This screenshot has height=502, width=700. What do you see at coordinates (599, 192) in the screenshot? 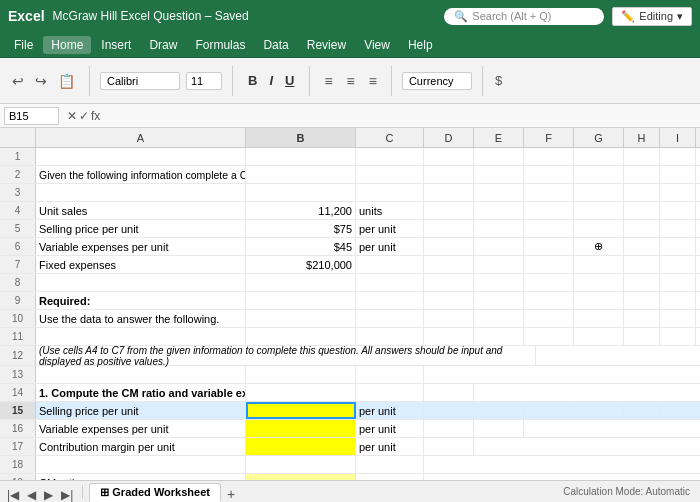
I see `cell-g3` at bounding box center [599, 192].